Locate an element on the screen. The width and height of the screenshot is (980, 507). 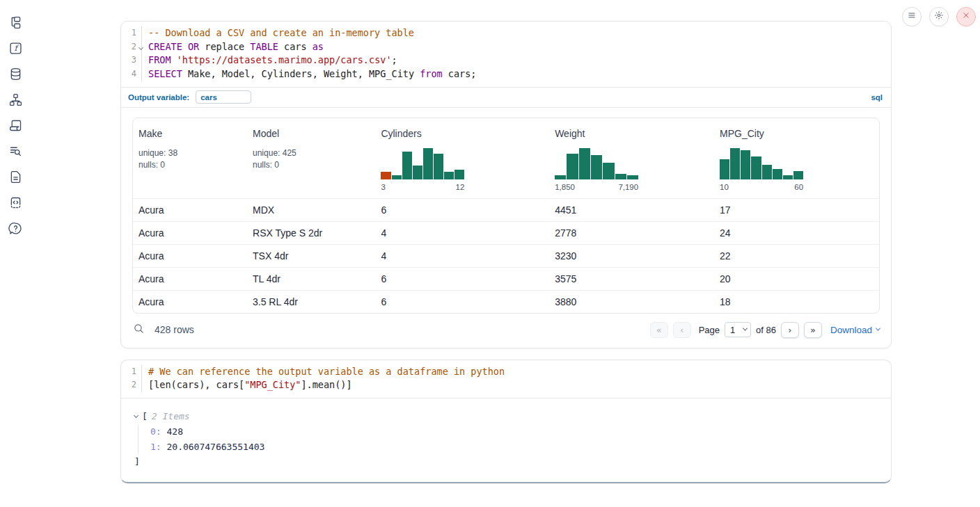
table-cell: MDX is located at coordinates (311, 210).